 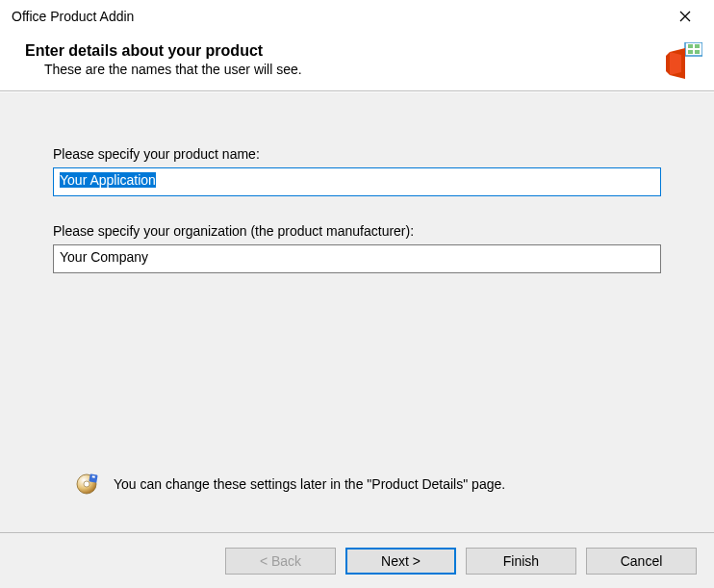 I want to click on wizard-header: Enter details about your product These a…, so click(x=357, y=62).